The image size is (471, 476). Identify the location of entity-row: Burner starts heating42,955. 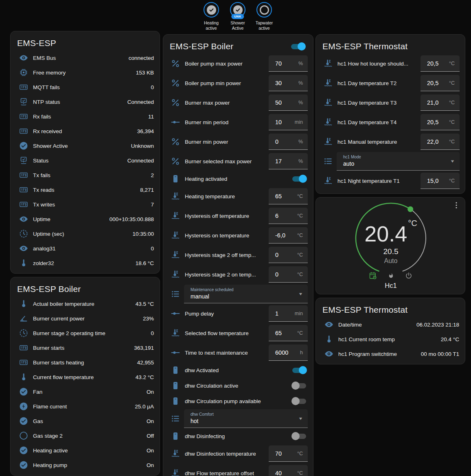
(85, 362).